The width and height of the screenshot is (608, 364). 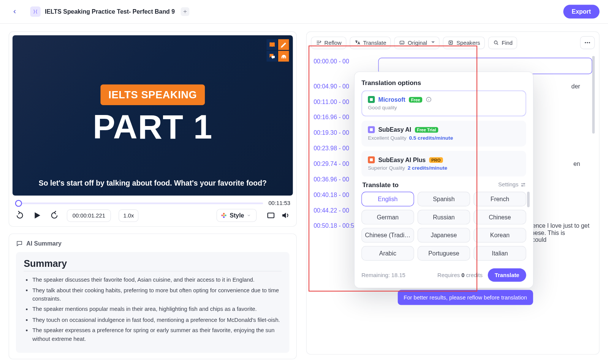 I want to click on timecode-input: 00:00:01.221, so click(x=89, y=216).